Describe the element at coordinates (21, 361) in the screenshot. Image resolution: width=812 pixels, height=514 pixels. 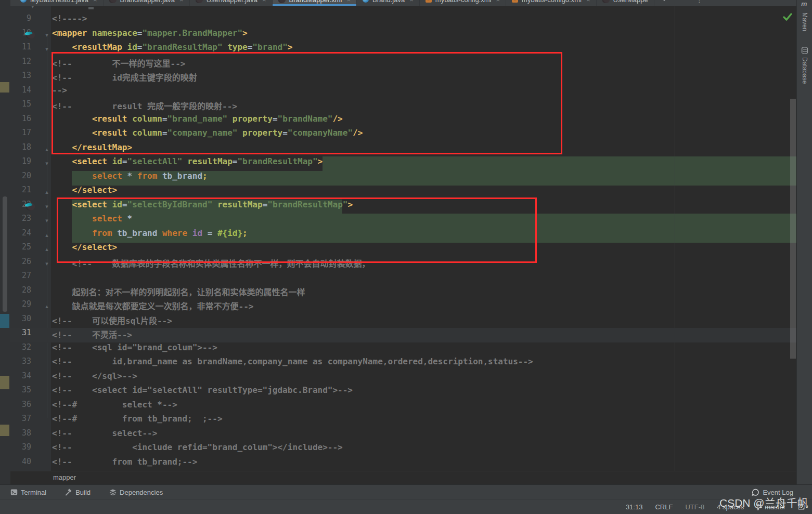
I see `line-number: 33` at that location.